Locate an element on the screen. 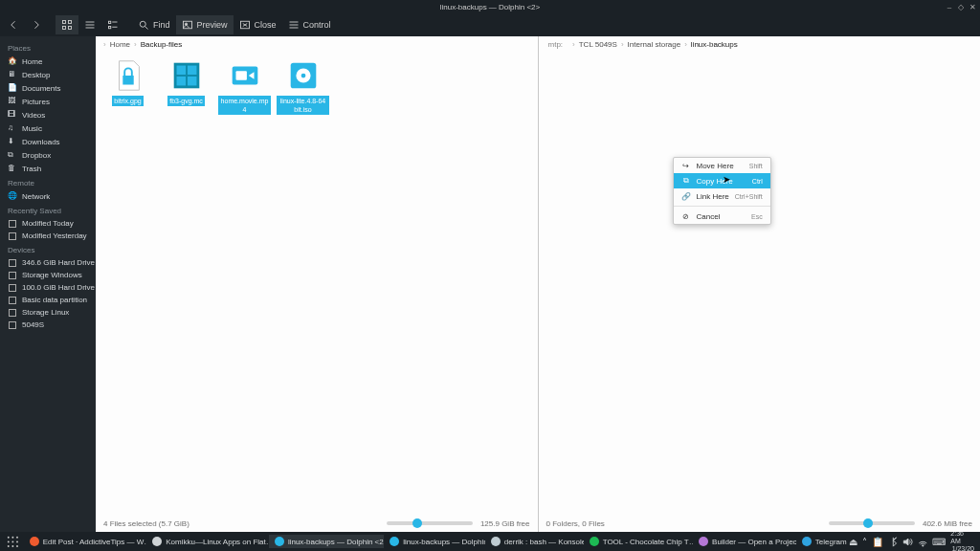 This screenshot has height=551, width=980. crumb-current: linux-backups is located at coordinates (714, 44).